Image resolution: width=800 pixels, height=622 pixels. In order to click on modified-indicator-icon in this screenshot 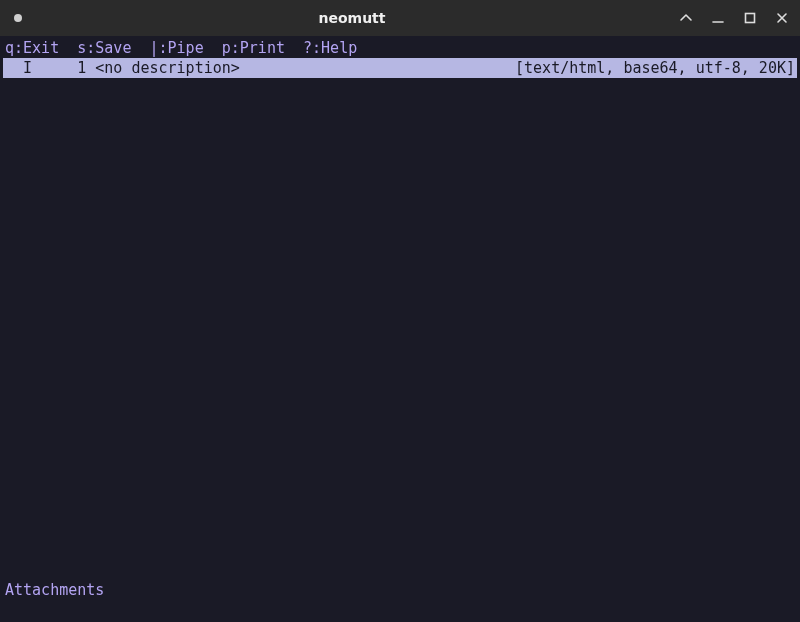, I will do `click(18, 18)`.